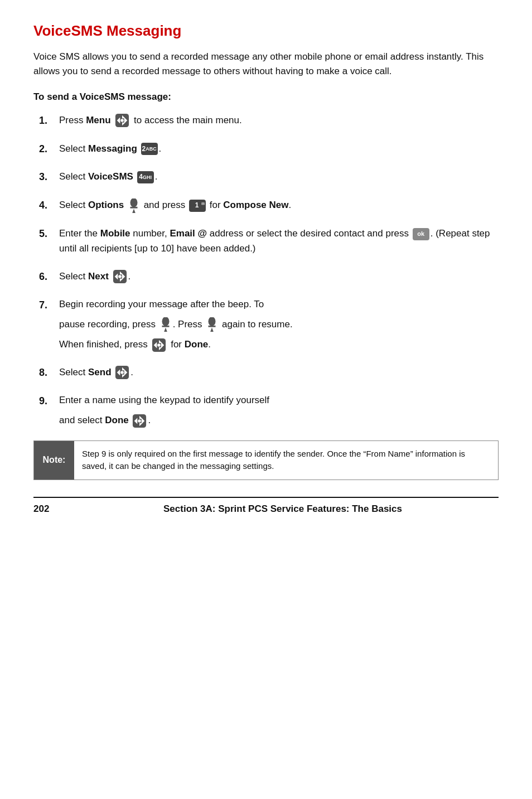  What do you see at coordinates (269, 177) in the screenshot?
I see `step-3: 3. Select VoiceSMS 4GHI.` at bounding box center [269, 177].